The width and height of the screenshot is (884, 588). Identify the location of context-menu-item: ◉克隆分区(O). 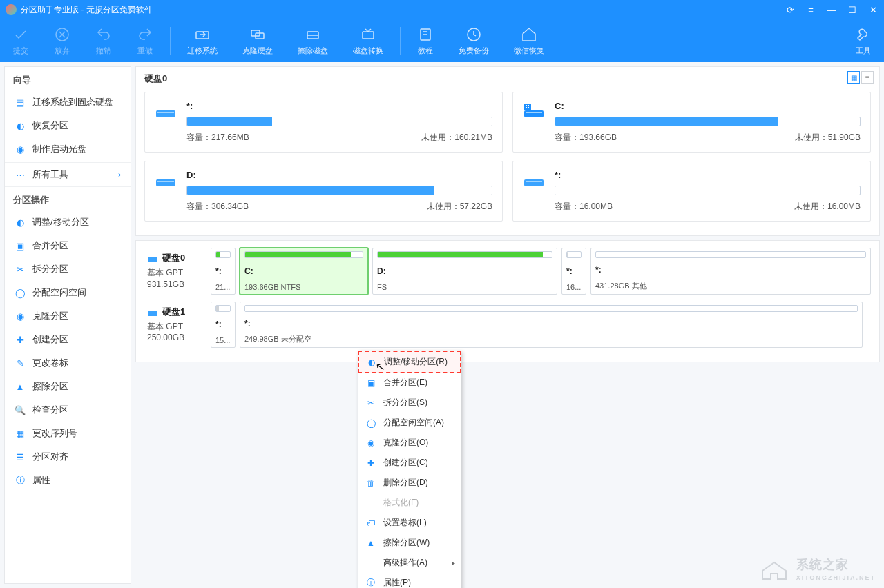
(410, 443).